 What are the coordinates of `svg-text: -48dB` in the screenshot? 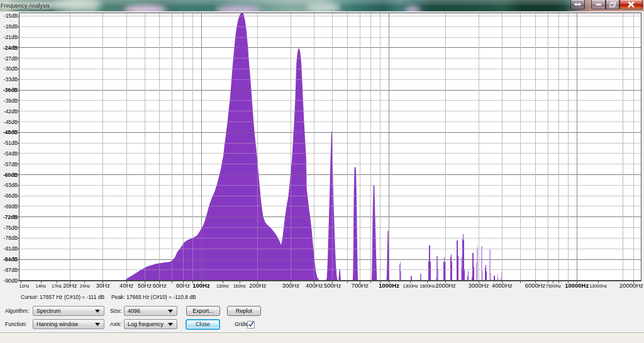 It's located at (11, 132).